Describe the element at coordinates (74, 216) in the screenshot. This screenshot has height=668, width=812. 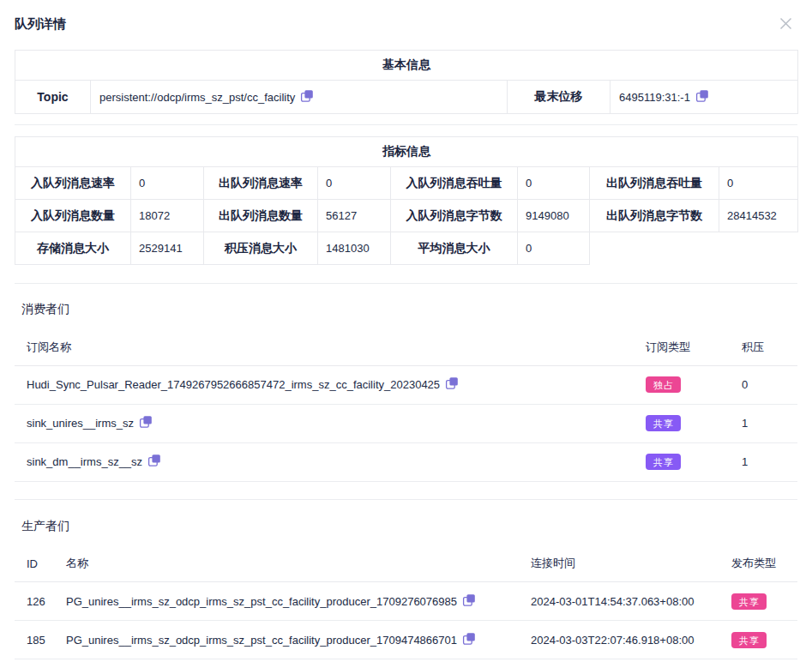
I see `metric-label: 入队列消息数量` at that location.